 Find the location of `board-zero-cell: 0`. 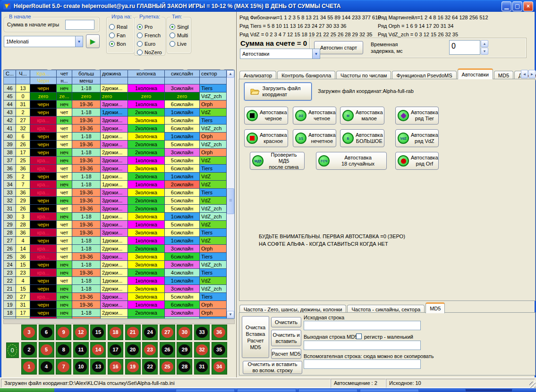

board-zero-cell: 0 is located at coordinates (12, 350).